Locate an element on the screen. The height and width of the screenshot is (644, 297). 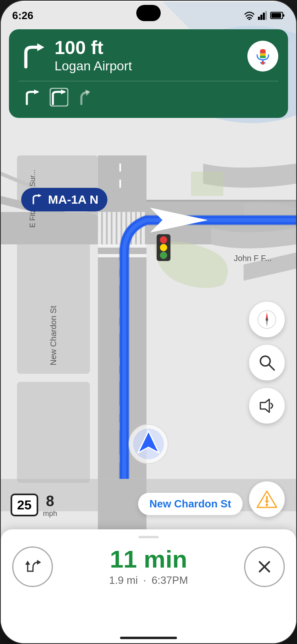
speed-limit-number: 25 is located at coordinates (24, 505).